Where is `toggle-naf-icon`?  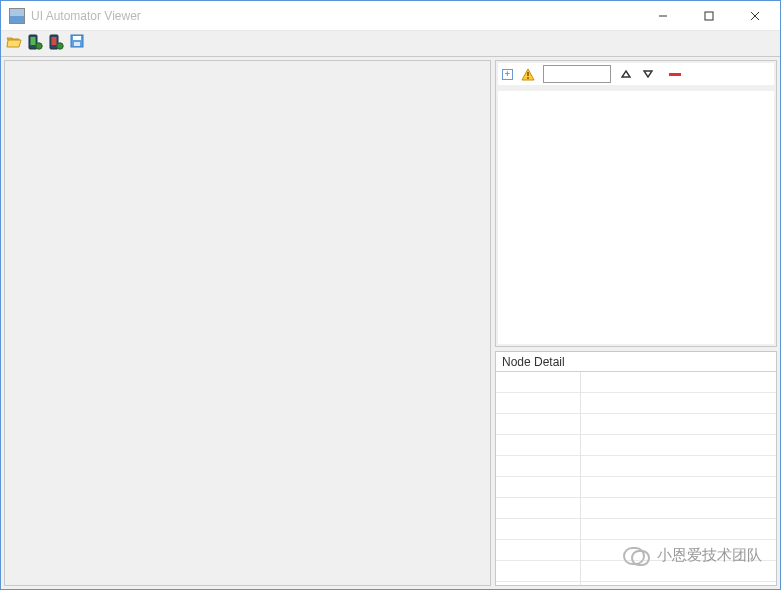 toggle-naf-icon is located at coordinates (528, 74).